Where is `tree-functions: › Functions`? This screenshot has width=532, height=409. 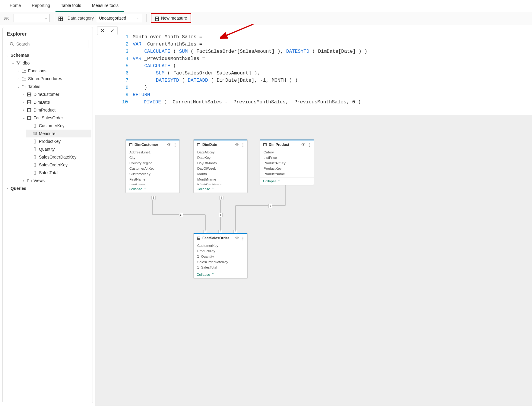
tree-functions: › Functions is located at coordinates (53, 71).